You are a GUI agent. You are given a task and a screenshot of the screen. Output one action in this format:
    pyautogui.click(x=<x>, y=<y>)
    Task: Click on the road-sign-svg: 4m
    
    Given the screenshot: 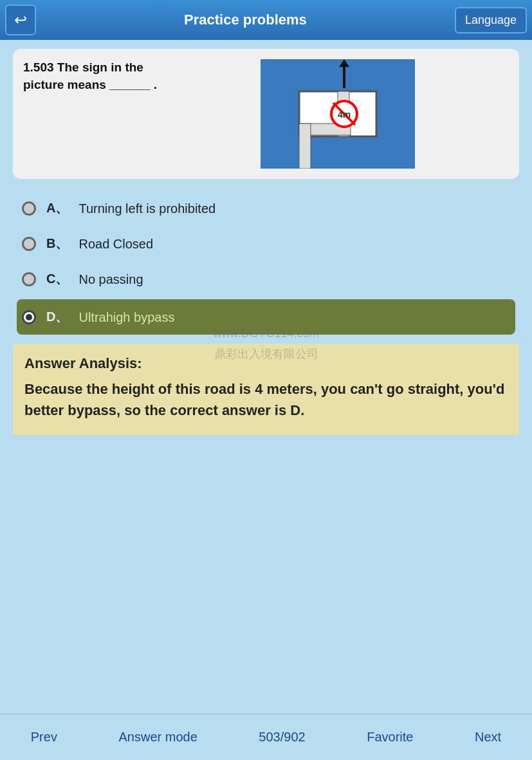 What is the action you would take?
    pyautogui.click(x=338, y=114)
    